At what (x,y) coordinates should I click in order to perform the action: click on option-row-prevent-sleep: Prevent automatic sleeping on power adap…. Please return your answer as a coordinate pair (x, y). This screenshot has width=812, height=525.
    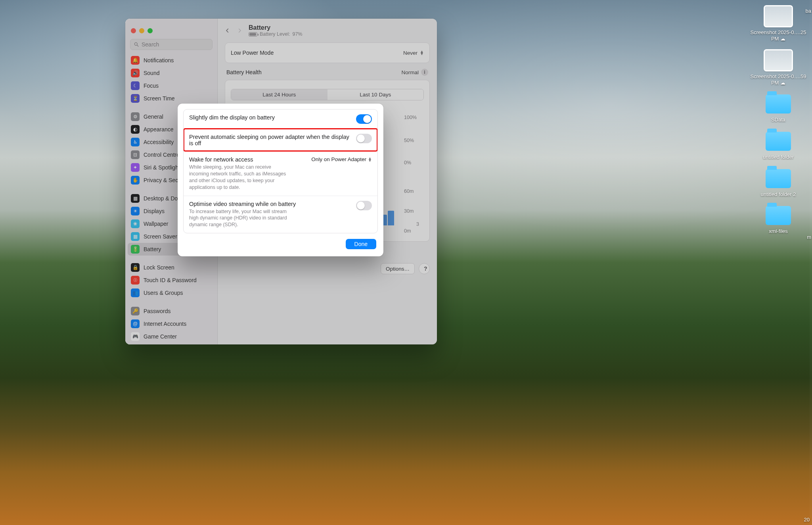
    Looking at the image, I should click on (281, 140).